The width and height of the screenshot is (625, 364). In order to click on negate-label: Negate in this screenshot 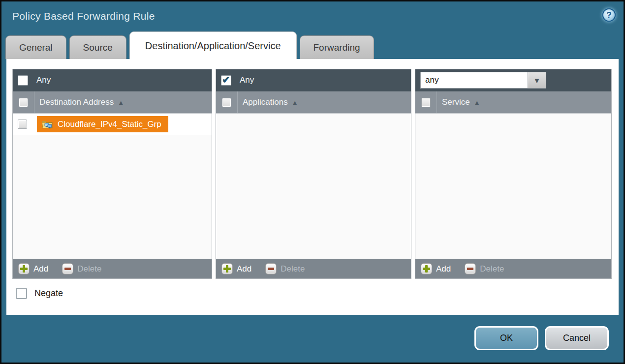, I will do `click(49, 293)`.